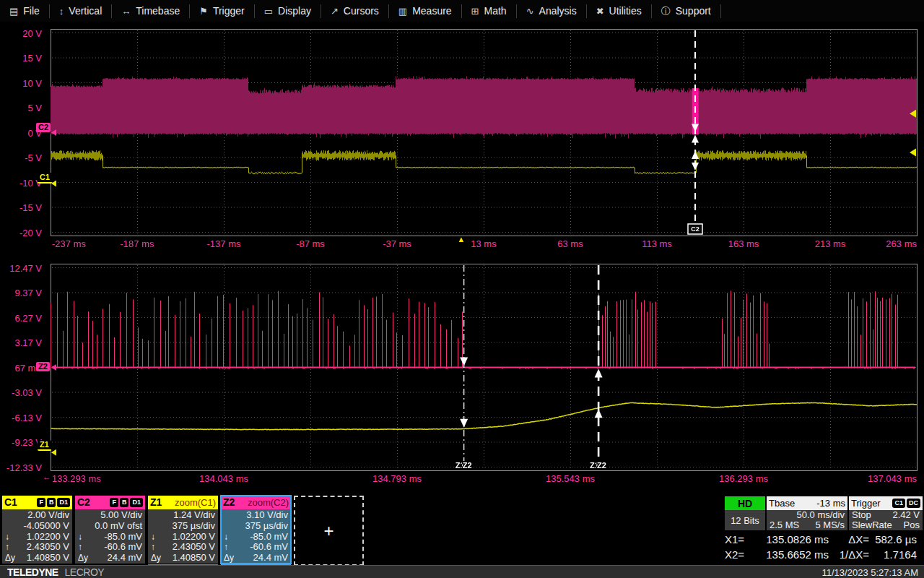  What do you see at coordinates (256, 536) in the screenshot?
I see `z2-values: 3.10 V/div 375 µs/div ↓-85.0 mV ↑-60.6 m…` at bounding box center [256, 536].